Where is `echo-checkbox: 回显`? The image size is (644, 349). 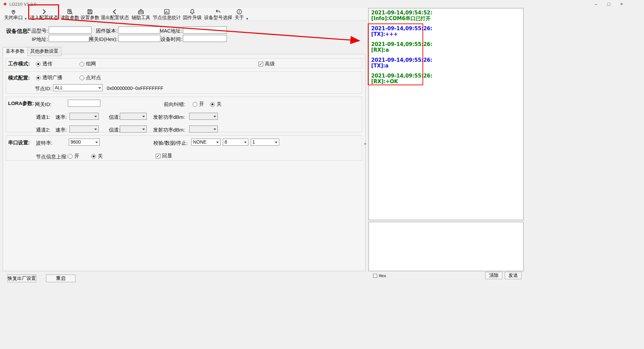 echo-checkbox: 回显 is located at coordinates (164, 156).